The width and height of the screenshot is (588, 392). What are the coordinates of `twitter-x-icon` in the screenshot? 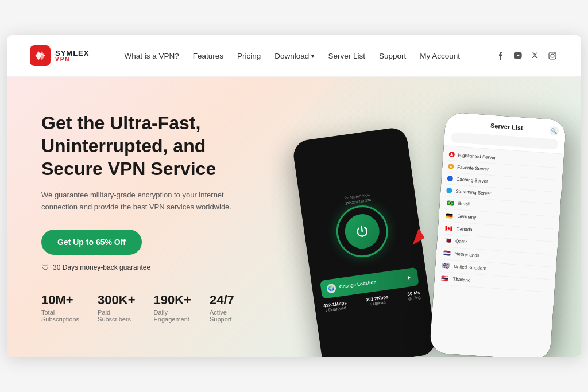 It's located at (535, 56).